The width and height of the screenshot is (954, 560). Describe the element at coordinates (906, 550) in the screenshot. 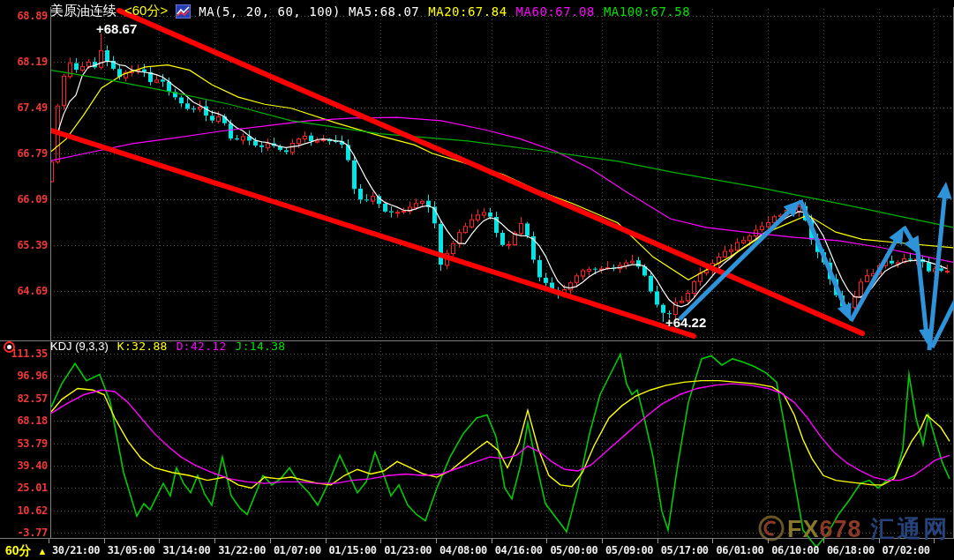

I see `time-axis-label: 07/02:00` at that location.